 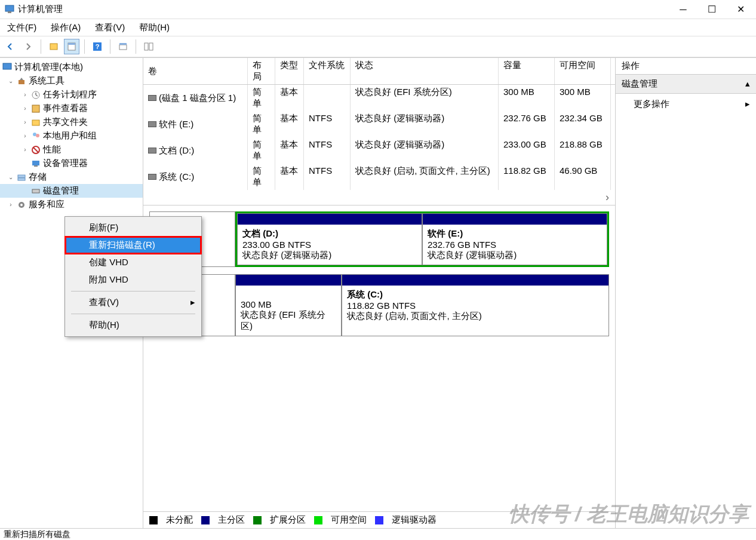 What do you see at coordinates (378, 10) in the screenshot?
I see `titlebar: 计算机管理 ─ ☐ ✕` at bounding box center [378, 10].